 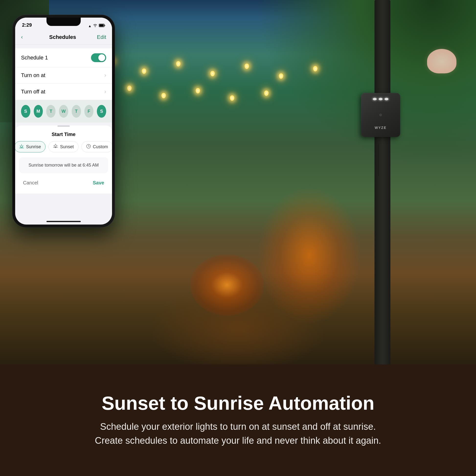 I want to click on wyze-body: WYZE, so click(x=380, y=115).